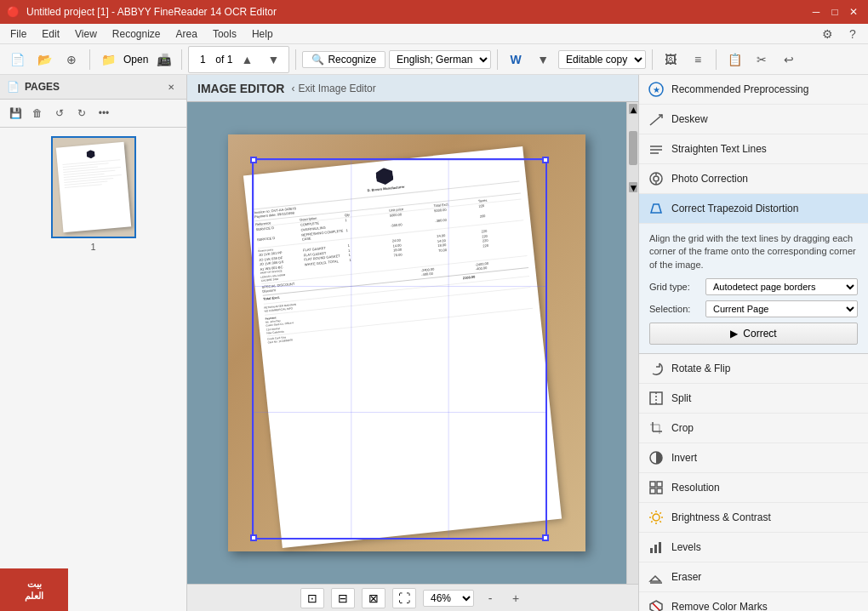 This screenshot has height=611, width=868. What do you see at coordinates (686, 577) in the screenshot?
I see `eraser-label: Eraser` at bounding box center [686, 577].